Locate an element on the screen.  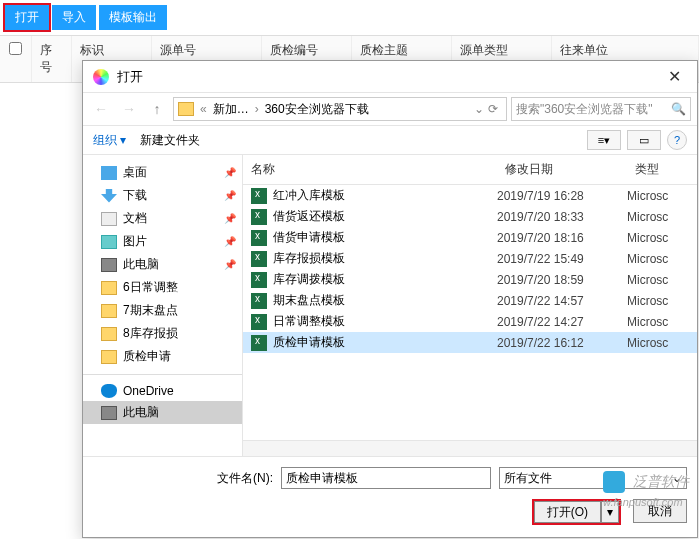
breadcrumb: « 新加… › 360安全浏览器下载 ⌄ ⟳ is located at coordinates (340, 109).